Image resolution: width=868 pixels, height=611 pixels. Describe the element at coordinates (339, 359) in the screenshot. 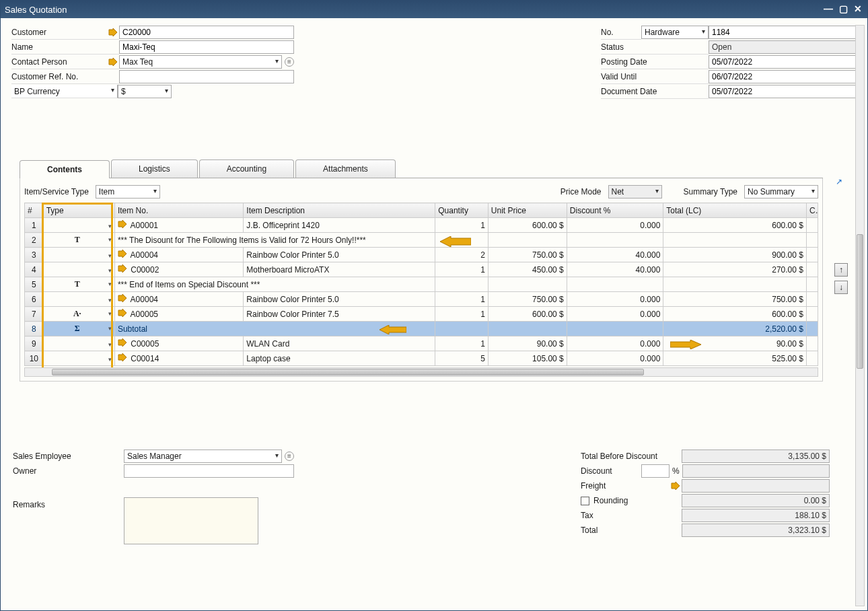

I see `cell-desc: Laptop case` at that location.